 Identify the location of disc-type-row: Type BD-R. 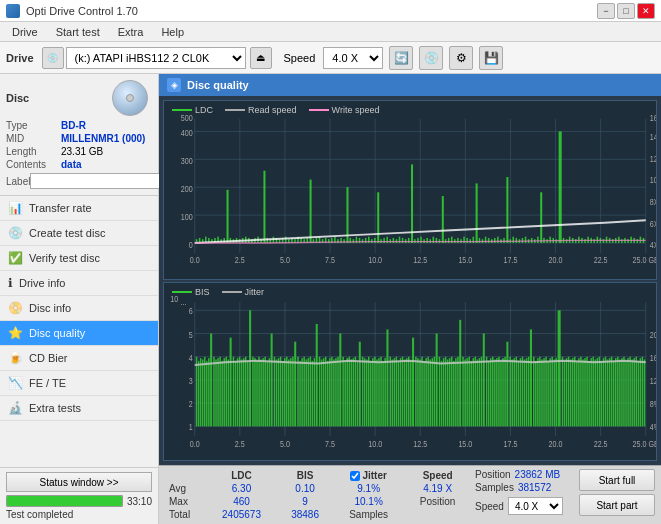
(79, 126).